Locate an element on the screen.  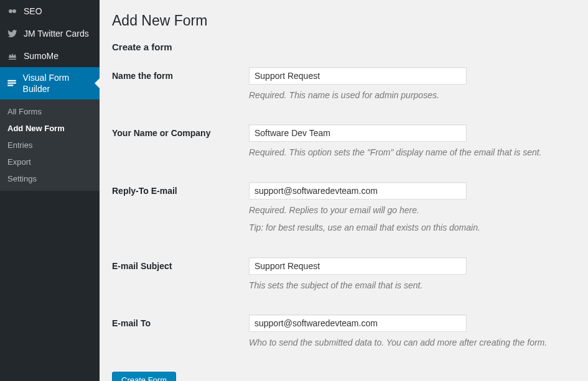
section-title: Create a form is located at coordinates (343, 47).